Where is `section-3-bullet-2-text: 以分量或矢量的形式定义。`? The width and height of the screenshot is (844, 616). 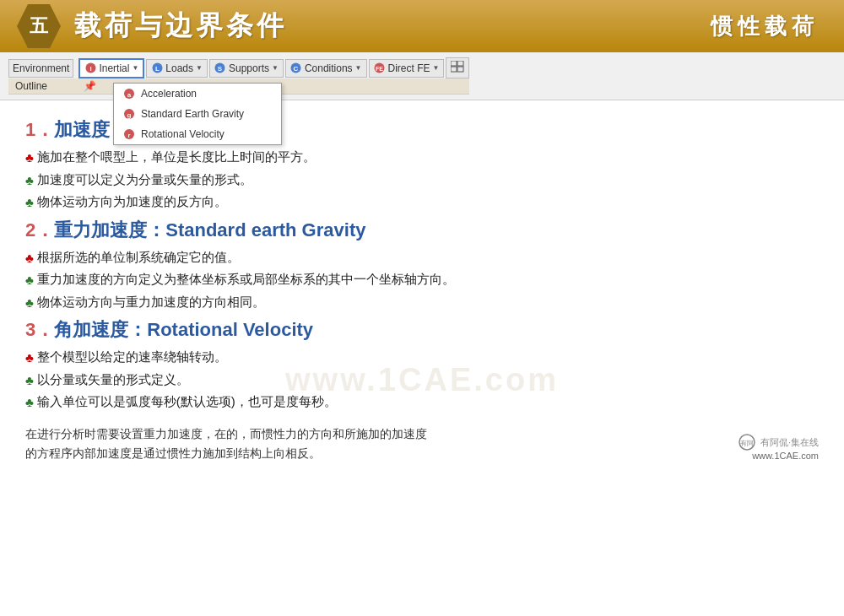
section-3-bullet-2-text: 以分量或矢量的形式定义。 is located at coordinates (113, 380).